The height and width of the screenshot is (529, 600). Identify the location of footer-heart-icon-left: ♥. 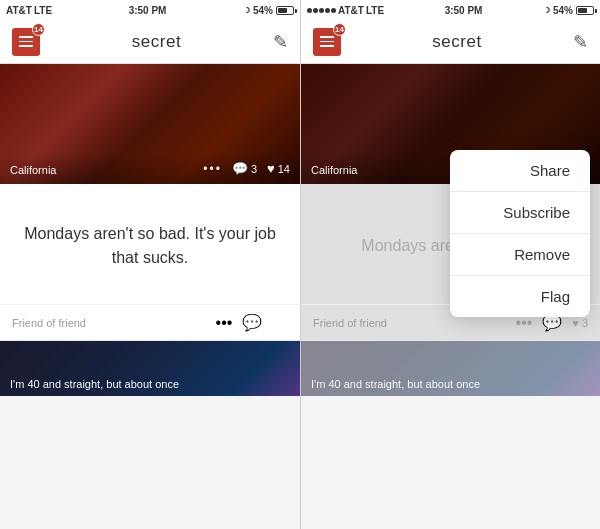
(276, 323).